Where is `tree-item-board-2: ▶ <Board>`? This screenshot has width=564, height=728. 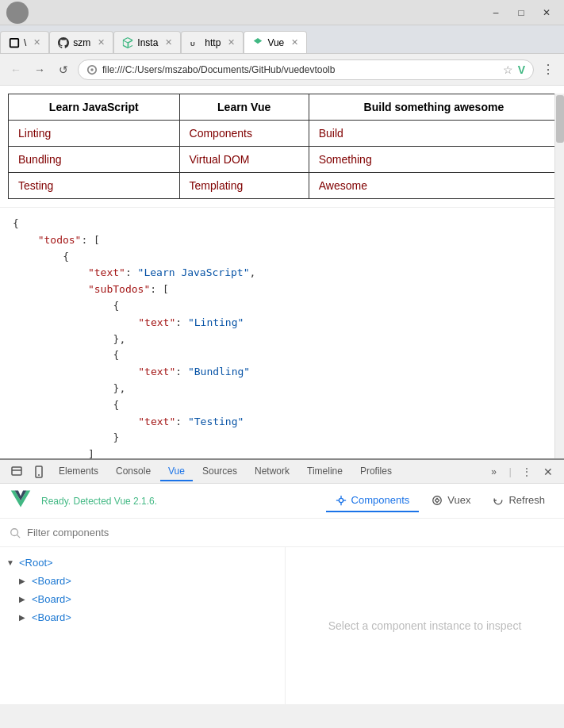
tree-item-board-2: ▶ <Board> is located at coordinates (143, 600).